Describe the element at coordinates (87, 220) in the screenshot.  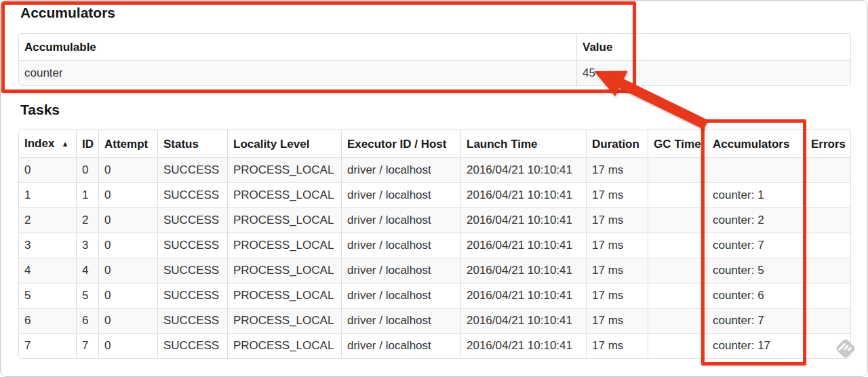
I see `cell-id: 2` at that location.